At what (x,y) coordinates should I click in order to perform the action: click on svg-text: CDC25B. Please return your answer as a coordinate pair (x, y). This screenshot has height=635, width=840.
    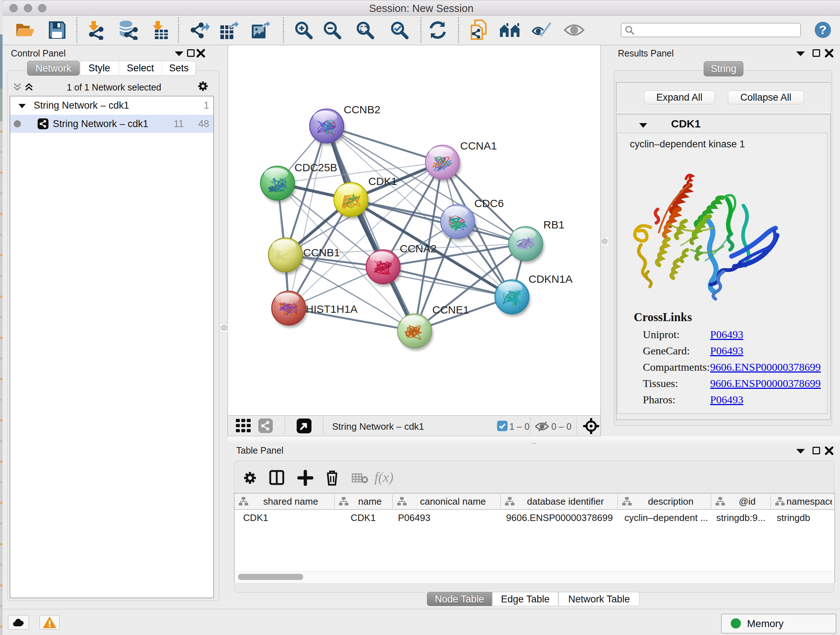
    Looking at the image, I should click on (316, 167).